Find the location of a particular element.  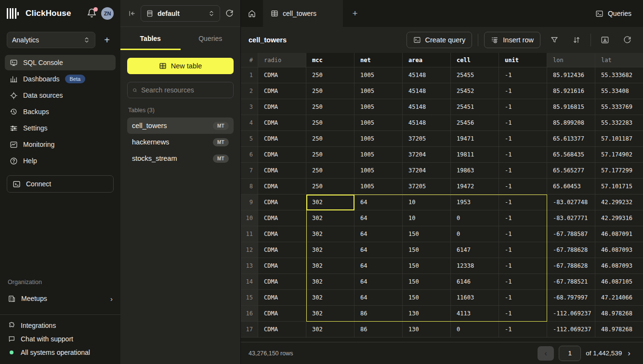

row-number: 11 is located at coordinates (249, 234).